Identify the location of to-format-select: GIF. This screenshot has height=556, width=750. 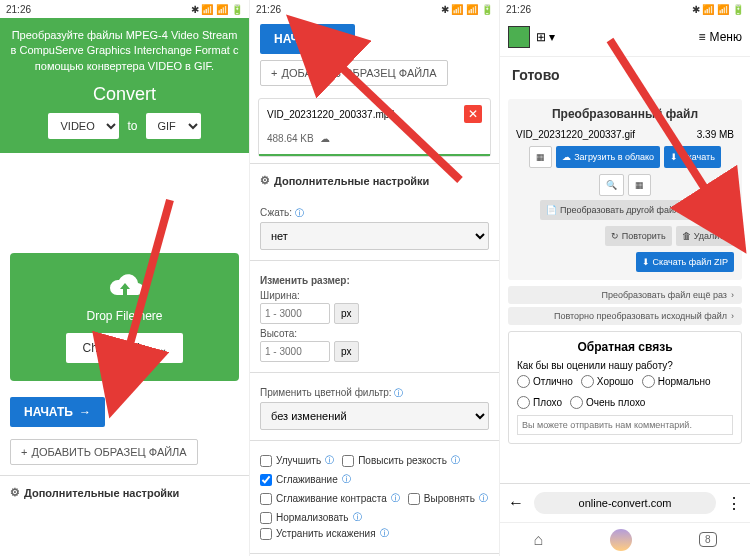
(174, 126).